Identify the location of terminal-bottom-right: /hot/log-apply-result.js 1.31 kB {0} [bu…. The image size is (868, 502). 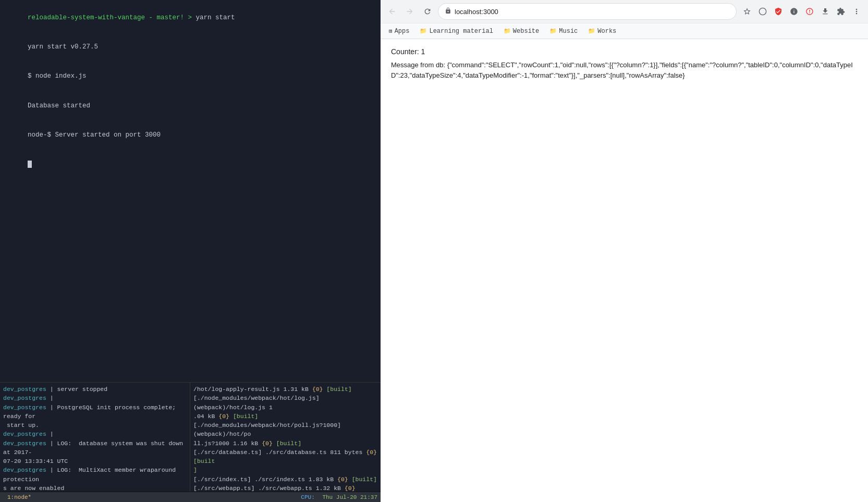
(286, 437).